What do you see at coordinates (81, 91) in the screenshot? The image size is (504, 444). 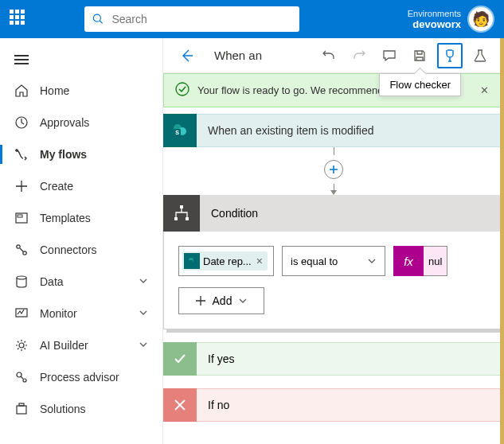 I see `sidebar-item-home: Home` at bounding box center [81, 91].